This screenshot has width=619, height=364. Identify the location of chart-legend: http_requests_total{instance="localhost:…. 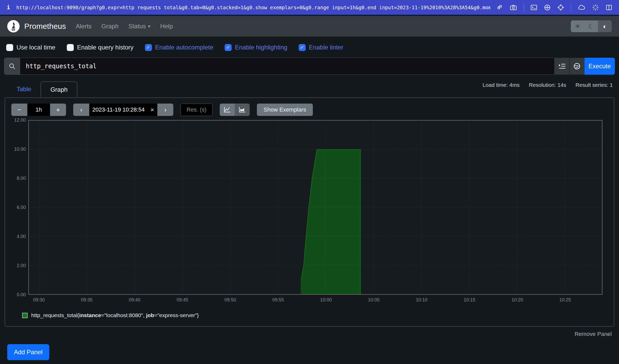
(315, 315).